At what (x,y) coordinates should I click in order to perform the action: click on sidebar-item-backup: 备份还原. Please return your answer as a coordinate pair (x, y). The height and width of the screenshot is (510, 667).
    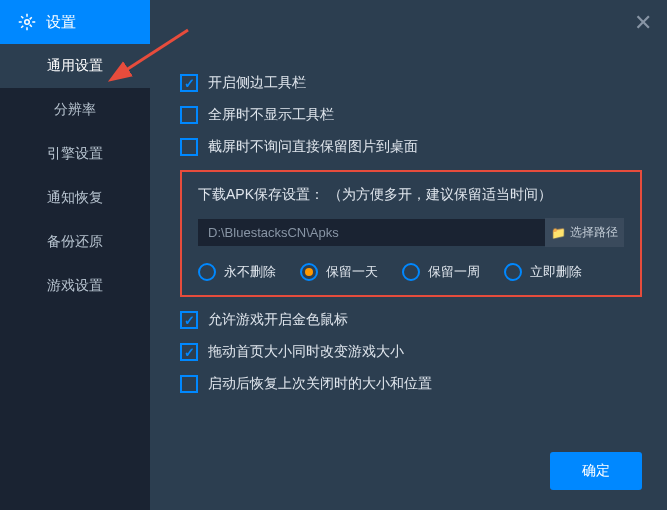
    Looking at the image, I should click on (75, 242).